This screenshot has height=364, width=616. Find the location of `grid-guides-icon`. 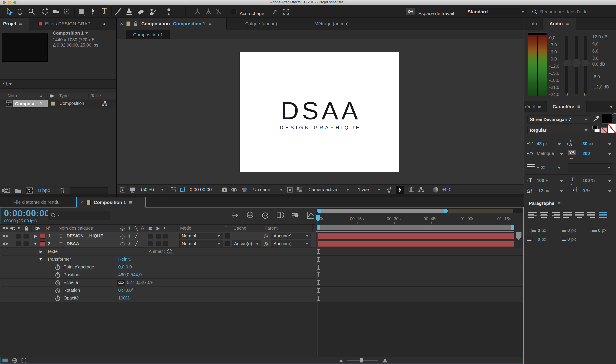

grid-guides-icon is located at coordinates (173, 190).